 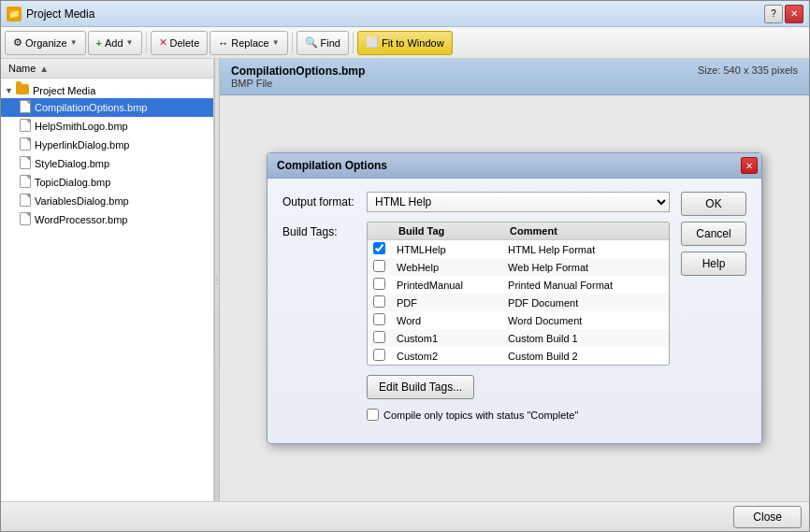 I want to click on add-icon: +, so click(x=99, y=43).